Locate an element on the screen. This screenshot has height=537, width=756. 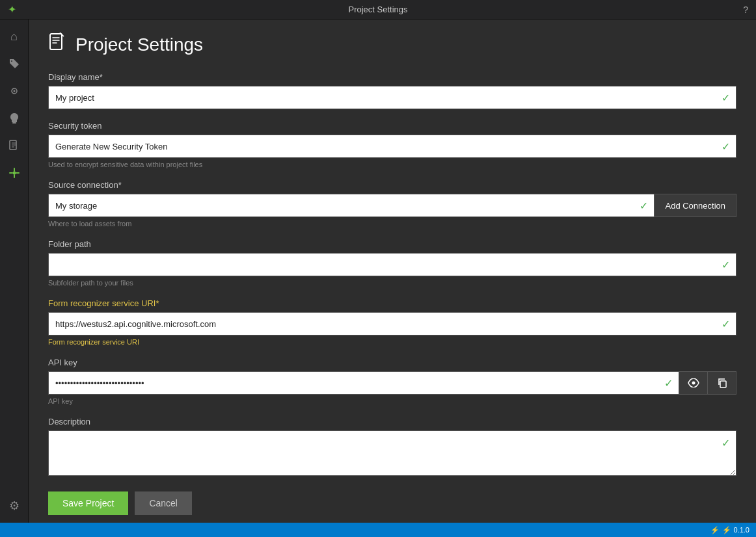
display-name-input is located at coordinates (392, 98).